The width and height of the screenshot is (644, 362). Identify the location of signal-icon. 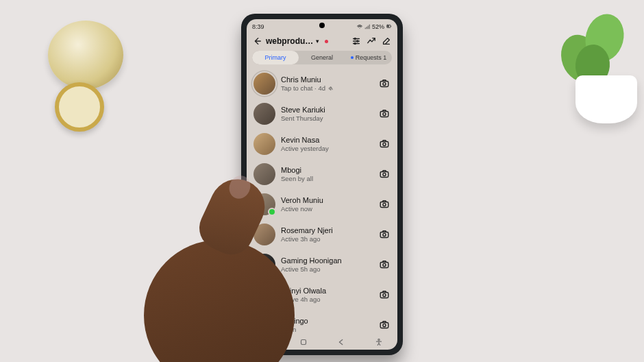
(367, 27).